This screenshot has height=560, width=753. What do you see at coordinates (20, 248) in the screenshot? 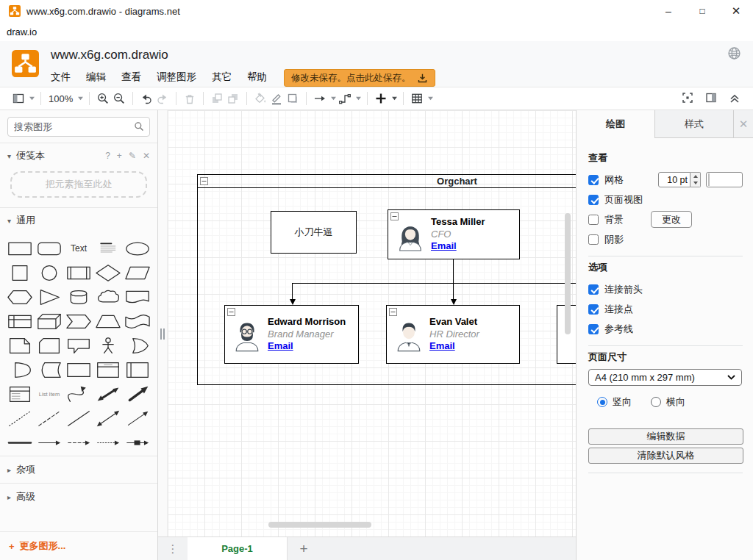
I see `shape-rectangle` at bounding box center [20, 248].